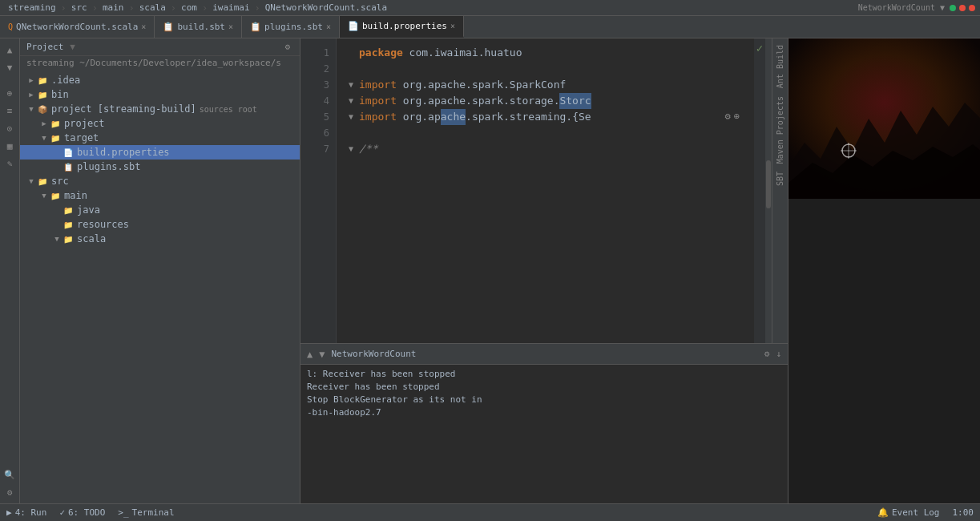 The width and height of the screenshot is (980, 521). I want to click on maven-label: Maven Projects, so click(780, 130).